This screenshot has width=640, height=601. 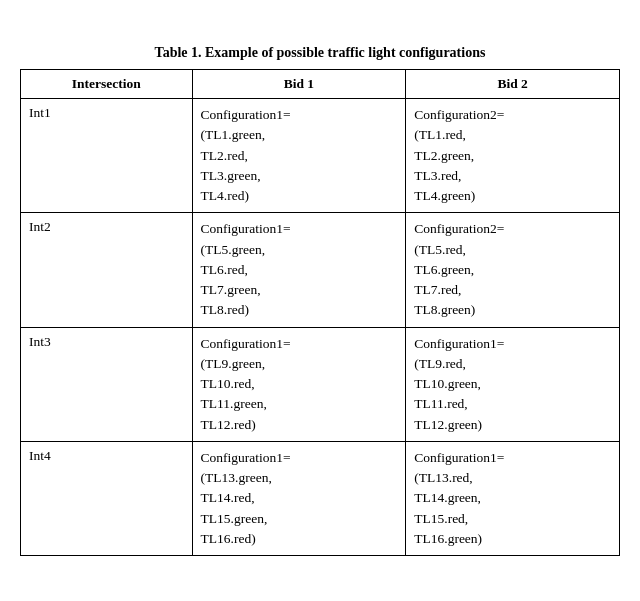 What do you see at coordinates (299, 270) in the screenshot?
I see `cell-bid1-2: Configuration1=(TL5.green,TL6.red,TL7.gr…` at bounding box center [299, 270].